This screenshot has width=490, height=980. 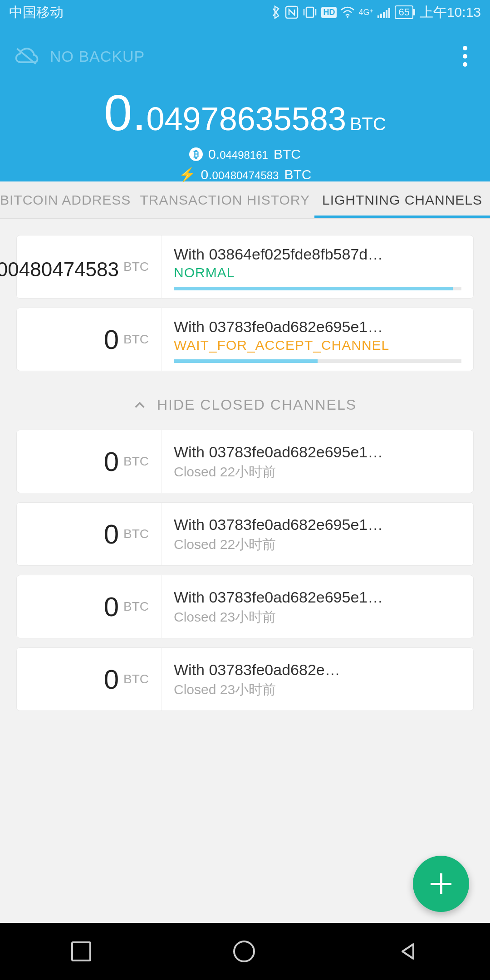 What do you see at coordinates (402, 200) in the screenshot?
I see `tab-lightning-channels: LIGHTNING CHANNELS` at bounding box center [402, 200].